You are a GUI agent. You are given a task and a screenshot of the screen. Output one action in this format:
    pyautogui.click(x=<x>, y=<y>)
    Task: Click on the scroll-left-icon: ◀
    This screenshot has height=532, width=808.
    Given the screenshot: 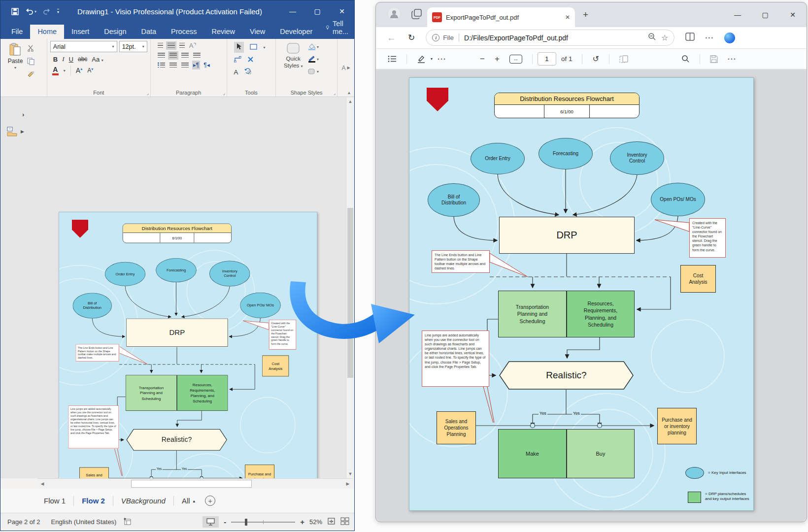 What is the action you would take?
    pyautogui.click(x=42, y=484)
    